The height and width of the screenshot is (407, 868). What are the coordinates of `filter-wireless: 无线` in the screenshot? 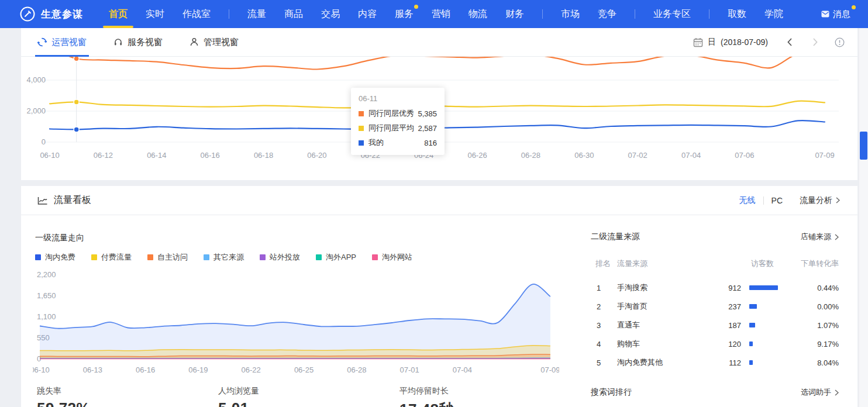 It's located at (748, 201).